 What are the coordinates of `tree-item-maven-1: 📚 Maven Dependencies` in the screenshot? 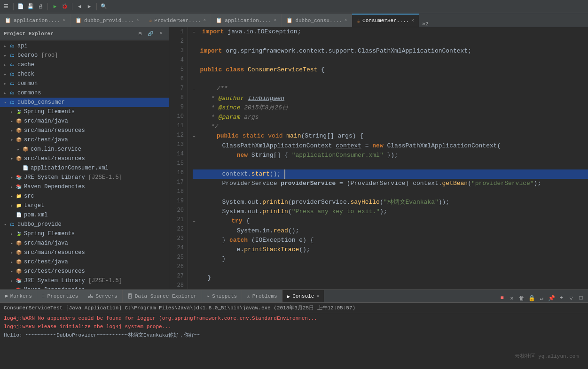 It's located at (85, 187).